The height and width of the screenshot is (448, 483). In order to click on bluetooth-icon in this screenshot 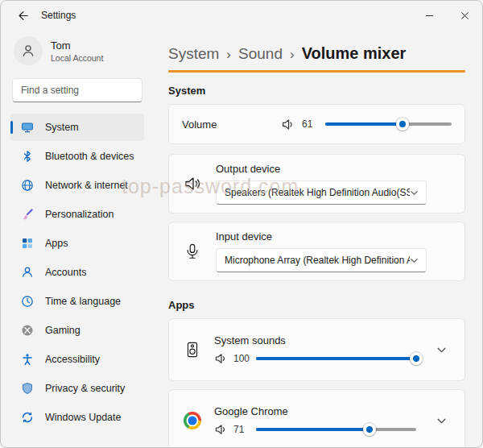, I will do `click(27, 156)`.